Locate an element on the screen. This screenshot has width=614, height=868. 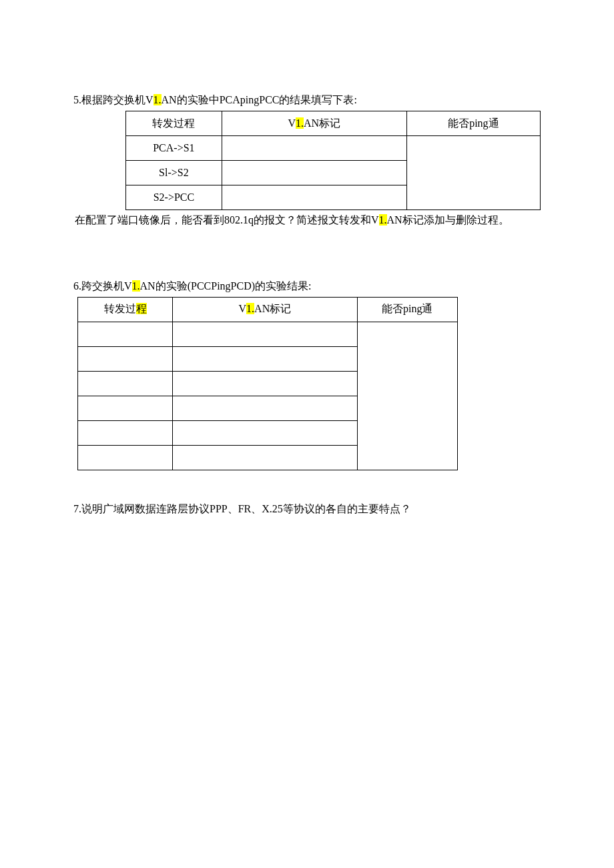
header-process-highlight: 程 is located at coordinates (141, 308).